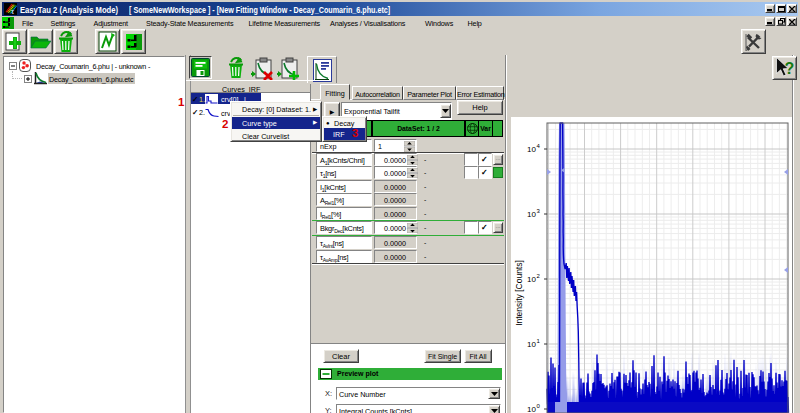 The image size is (800, 413). What do you see at coordinates (519, 293) in the screenshot?
I see `svg-text: Intensity [Counts]` at bounding box center [519, 293].